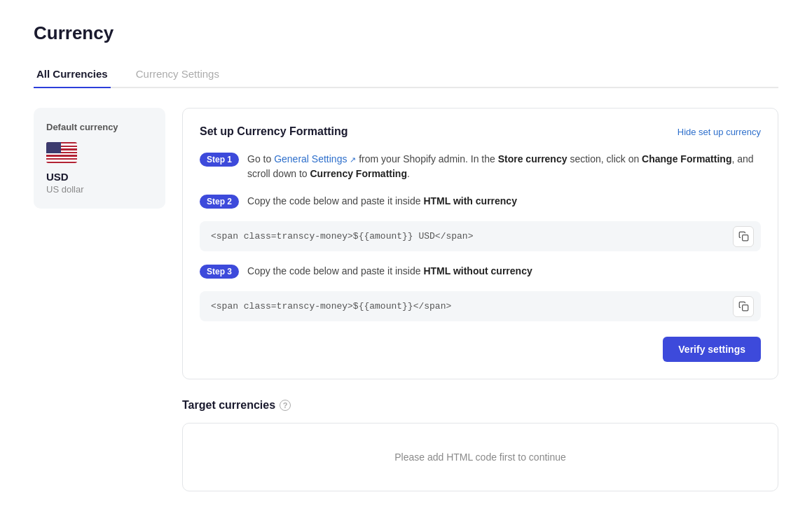 This screenshot has height=518, width=812. I want to click on general-settings-link: General Settings ↗, so click(315, 159).